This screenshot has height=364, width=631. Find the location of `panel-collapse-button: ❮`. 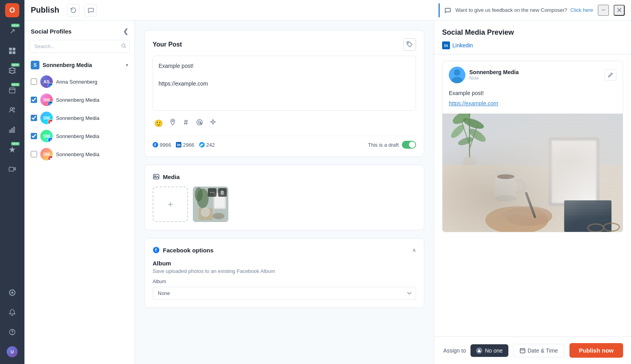

panel-collapse-button: ❮ is located at coordinates (125, 32).